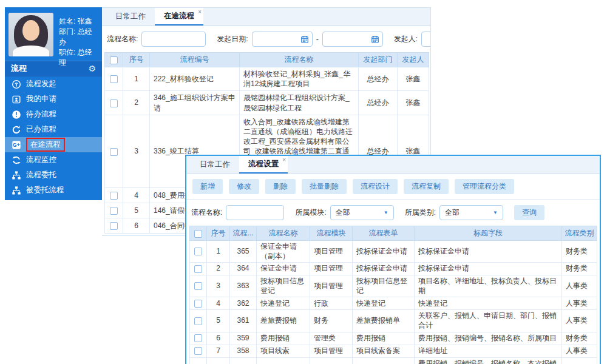 This screenshot has height=364, width=607. I want to click on batch-delete-button: 批量删除, so click(324, 187).